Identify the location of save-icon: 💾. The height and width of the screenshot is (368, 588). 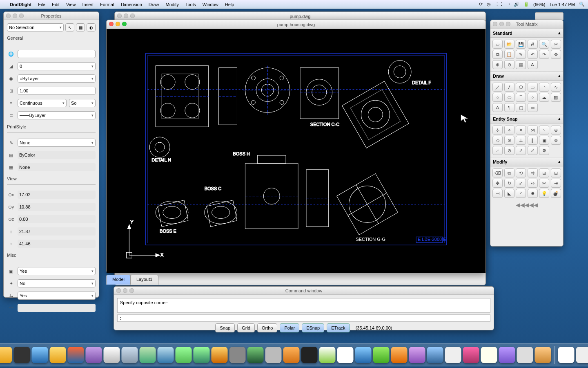
(521, 44).